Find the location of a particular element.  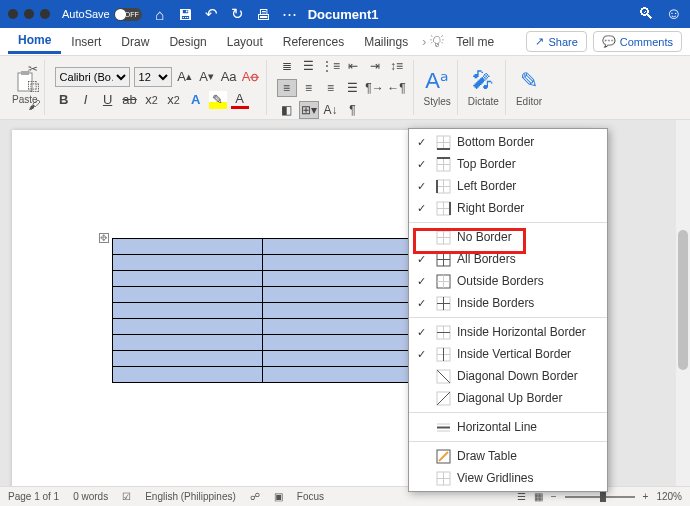

font-size-select: 12 is located at coordinates (153, 77).